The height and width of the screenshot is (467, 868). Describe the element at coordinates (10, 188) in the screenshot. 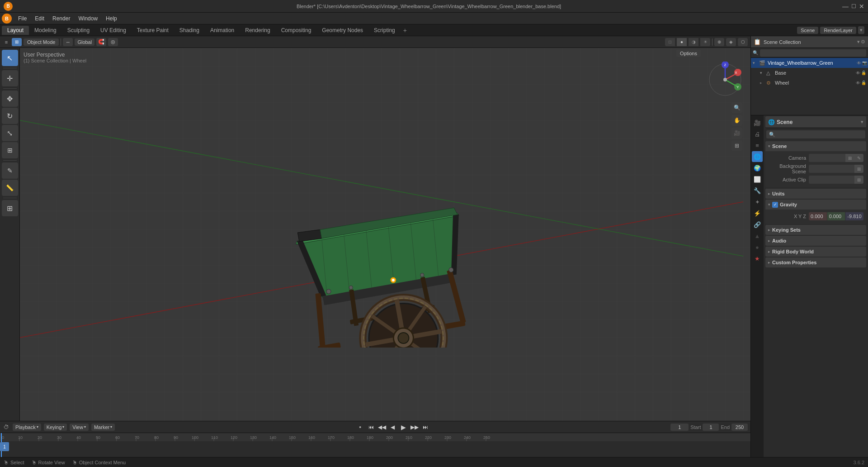

I see `measure-tool-btn: 📏` at that location.